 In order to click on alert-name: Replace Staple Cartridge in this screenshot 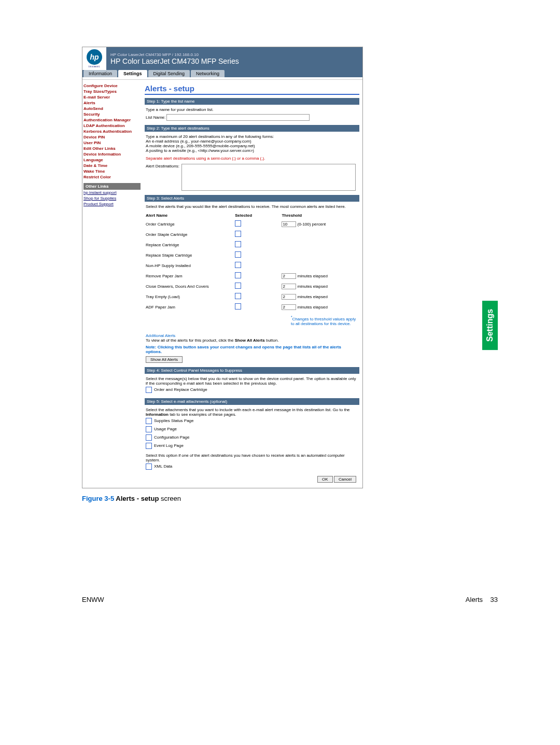, I will do `click(190, 255)`.